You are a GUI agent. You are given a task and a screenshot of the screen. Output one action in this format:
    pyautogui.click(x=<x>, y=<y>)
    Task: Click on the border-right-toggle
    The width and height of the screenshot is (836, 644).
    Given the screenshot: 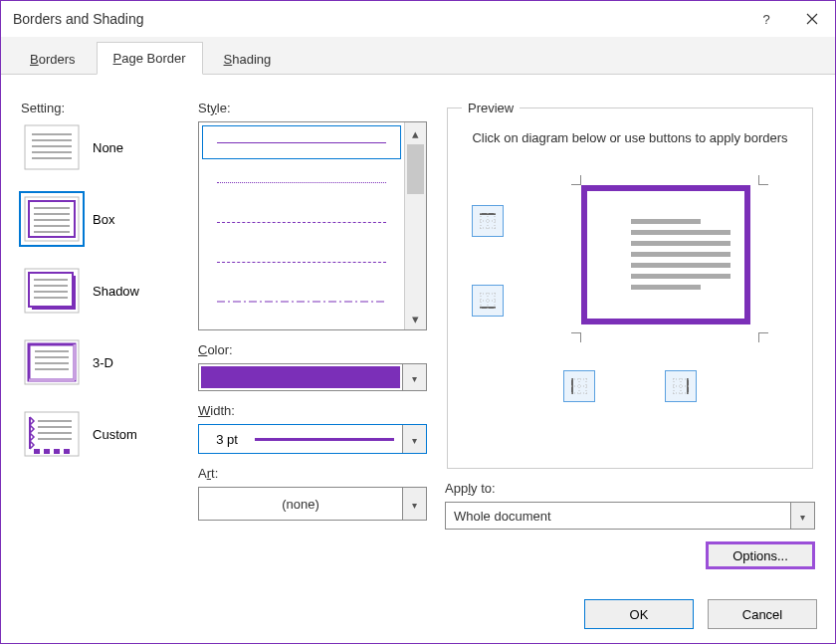 What is the action you would take?
    pyautogui.click(x=681, y=386)
    